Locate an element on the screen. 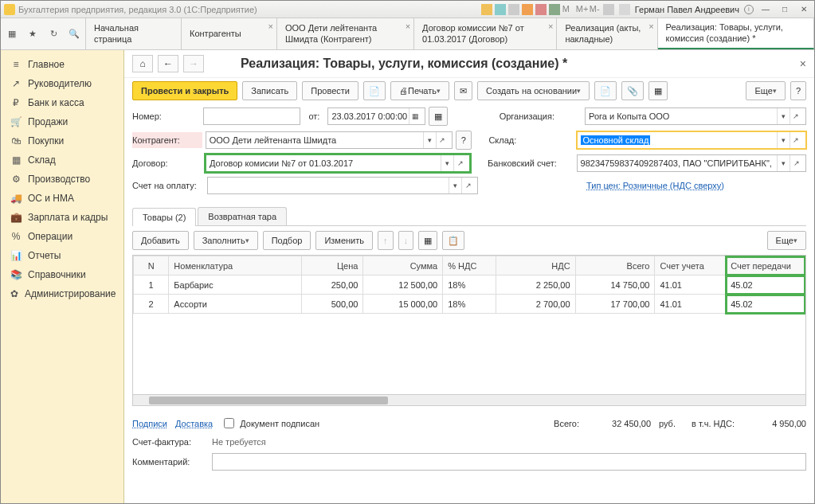  schet-oplatu-input: ▾↗ is located at coordinates (343, 186).